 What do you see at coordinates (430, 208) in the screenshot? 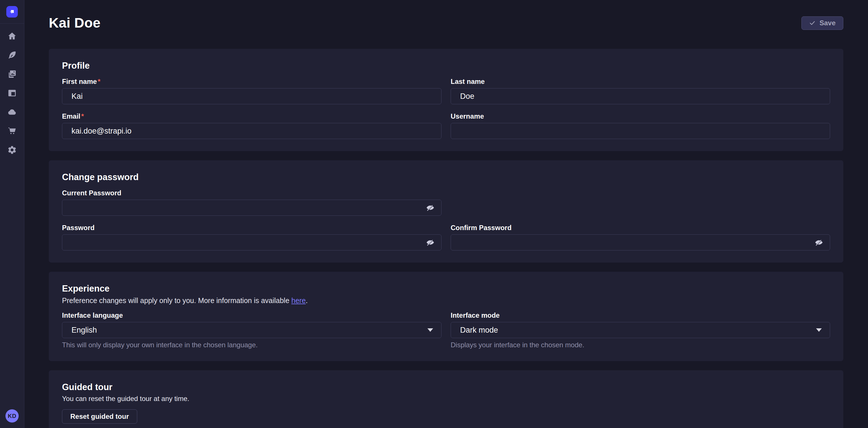
I see `toggle-current-password-visibility-button` at bounding box center [430, 208].